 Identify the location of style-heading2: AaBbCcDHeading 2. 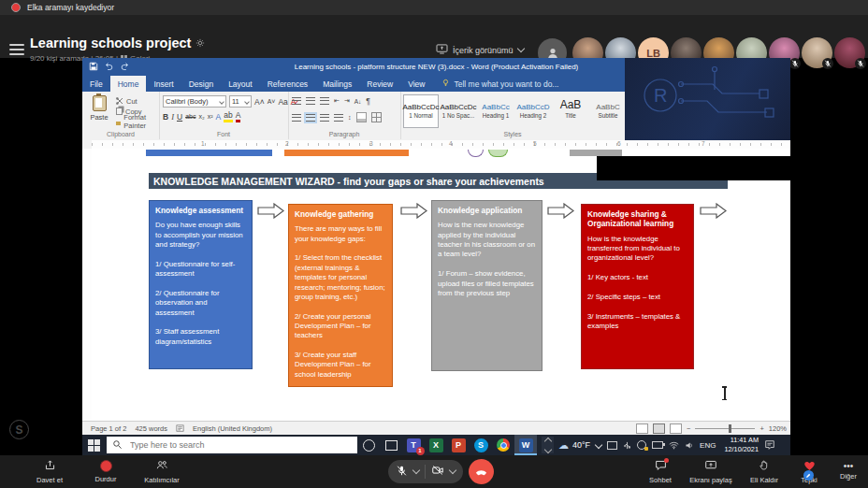
(533, 111).